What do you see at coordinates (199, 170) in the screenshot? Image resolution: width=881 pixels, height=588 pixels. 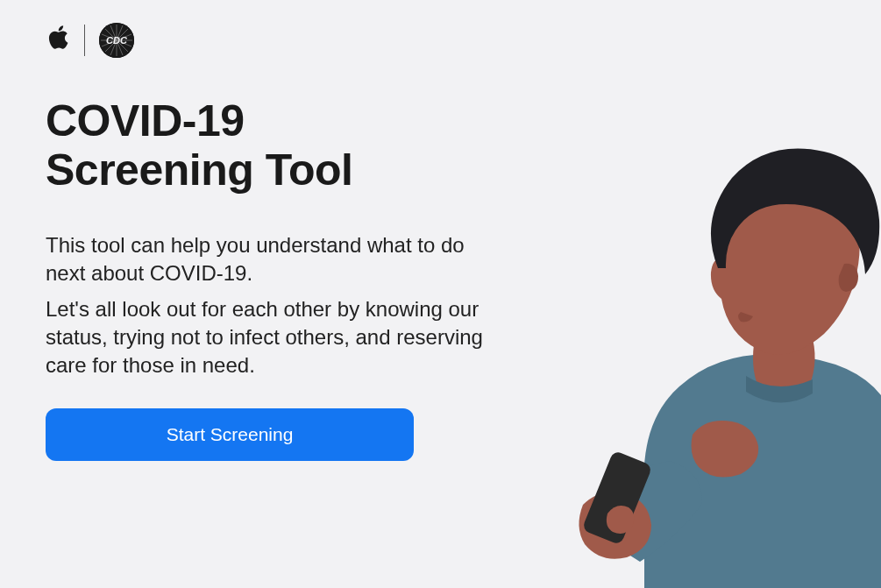 I see `title-line-2: Screening Tool` at bounding box center [199, 170].